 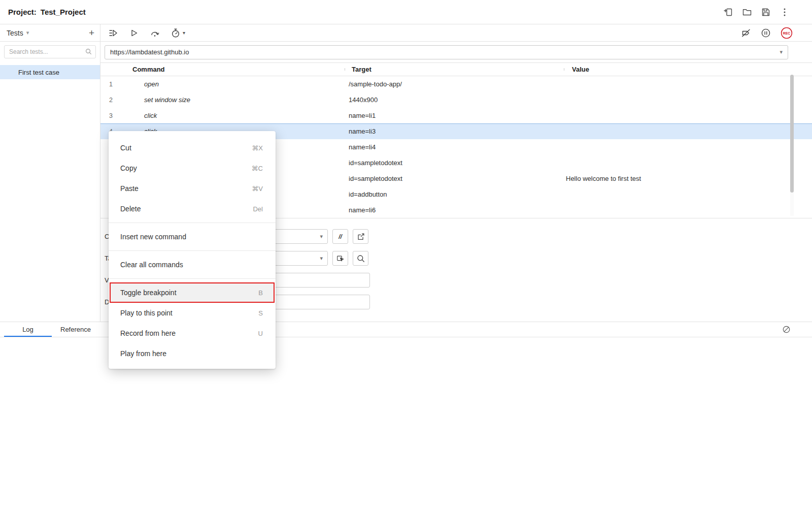 What do you see at coordinates (456, 84) in the screenshot?
I see `table-row: 1 open /sample-todo-app/` at bounding box center [456, 84].